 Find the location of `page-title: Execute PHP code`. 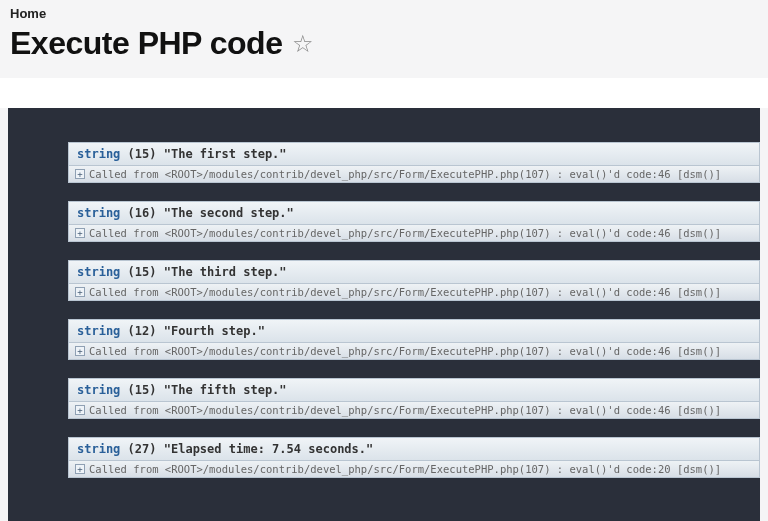

page-title: Execute PHP code is located at coordinates (146, 44).